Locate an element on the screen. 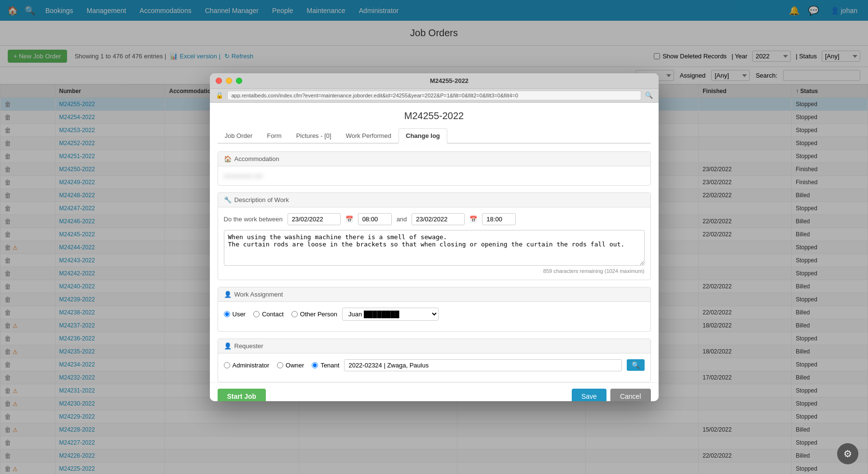 The image size is (868, 474). description-section-body: Do the work between 📅 and 📅 When using t… is located at coordinates (434, 244).